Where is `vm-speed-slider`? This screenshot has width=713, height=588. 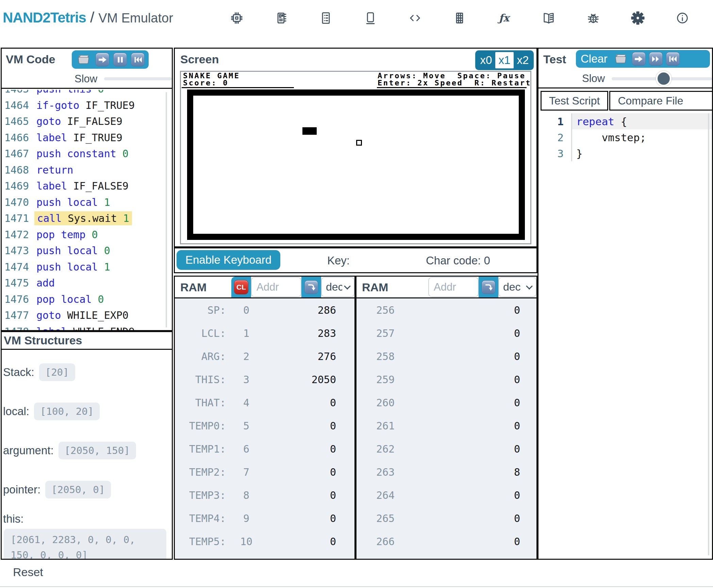
vm-speed-slider is located at coordinates (138, 79).